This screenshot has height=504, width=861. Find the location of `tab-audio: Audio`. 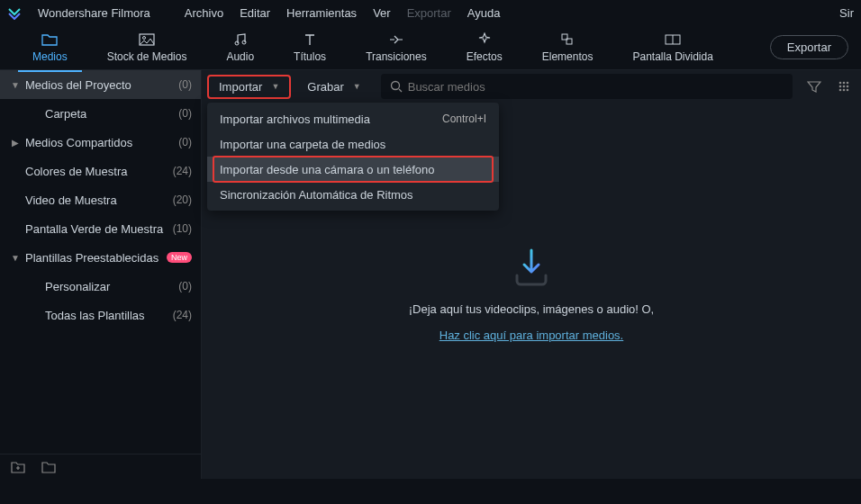

tab-audio: Audio is located at coordinates (240, 47).